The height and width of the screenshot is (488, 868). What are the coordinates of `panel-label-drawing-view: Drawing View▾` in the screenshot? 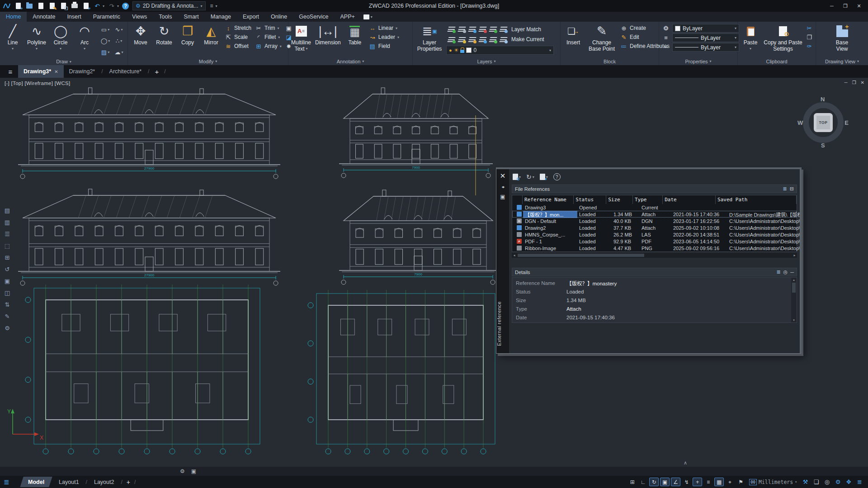 It's located at (842, 62).